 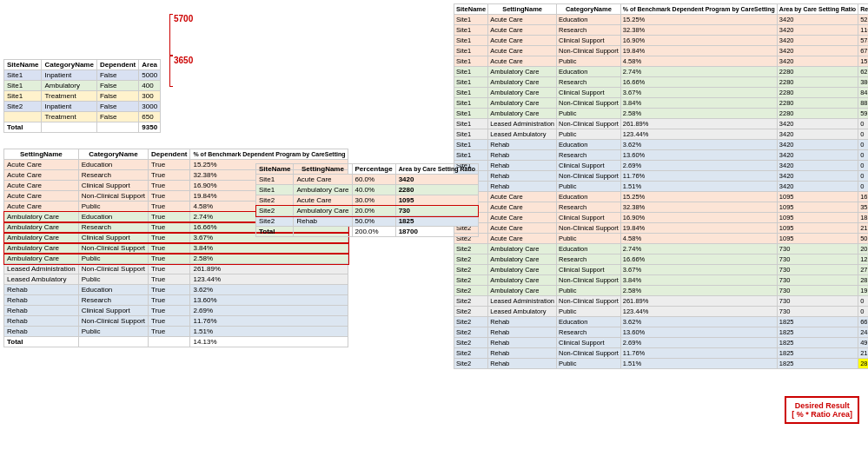 I want to click on table-row: Site2 Rehab Non-Clinical Support 11.76% …, so click(x=662, y=354).